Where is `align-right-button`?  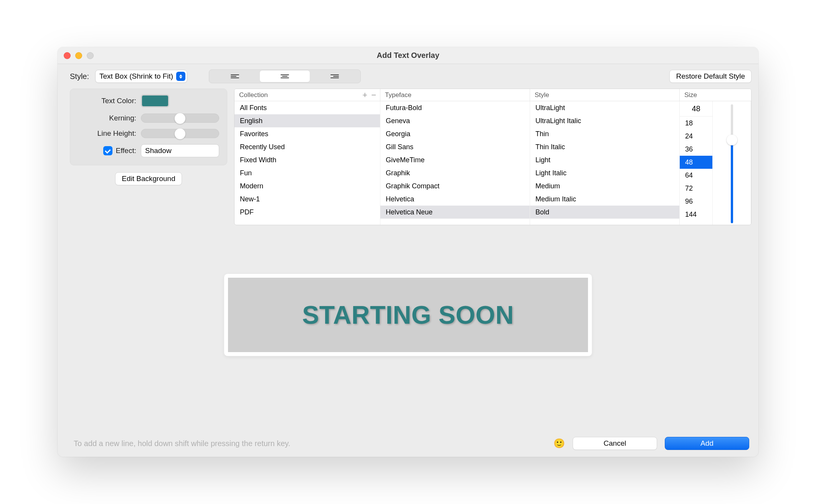 align-right-button is located at coordinates (335, 76).